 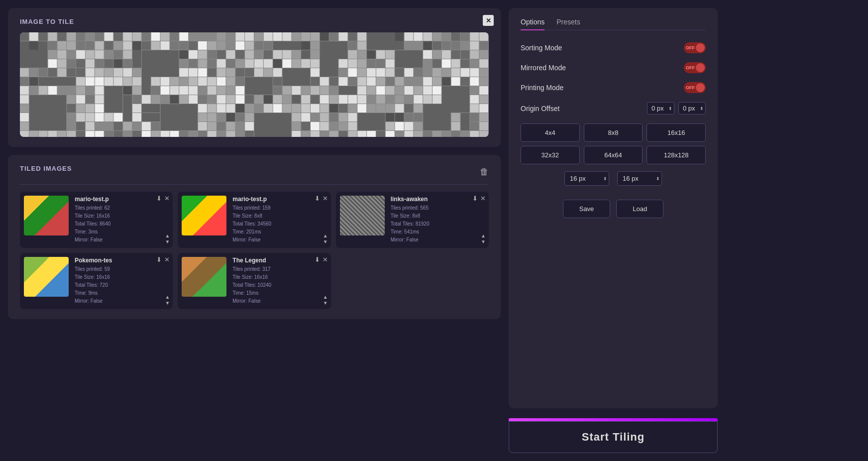 What do you see at coordinates (167, 297) in the screenshot?
I see `card-up-card-pokemon: ▲` at bounding box center [167, 297].